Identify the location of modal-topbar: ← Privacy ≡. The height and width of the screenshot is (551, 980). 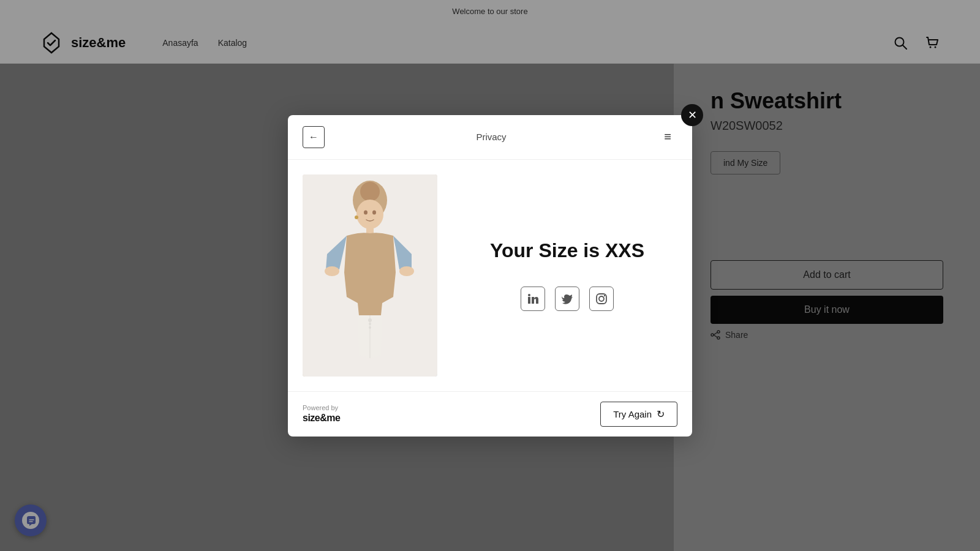
(490, 137).